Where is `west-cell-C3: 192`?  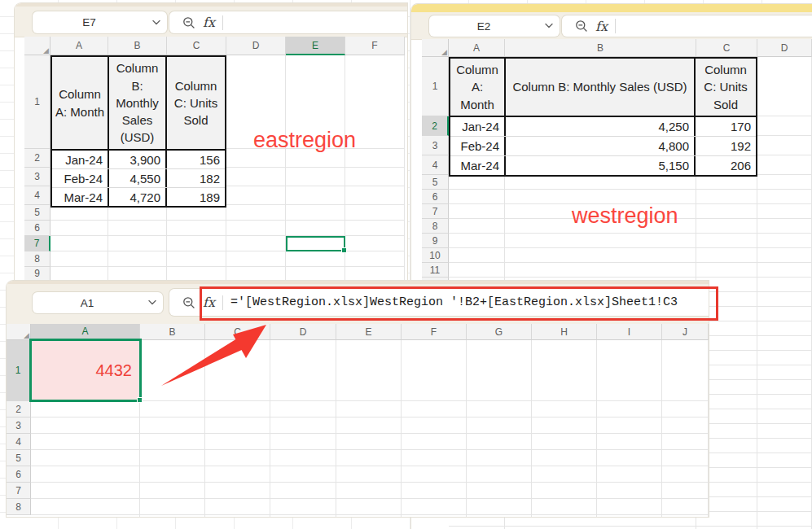
west-cell-C3: 192 is located at coordinates (726, 146).